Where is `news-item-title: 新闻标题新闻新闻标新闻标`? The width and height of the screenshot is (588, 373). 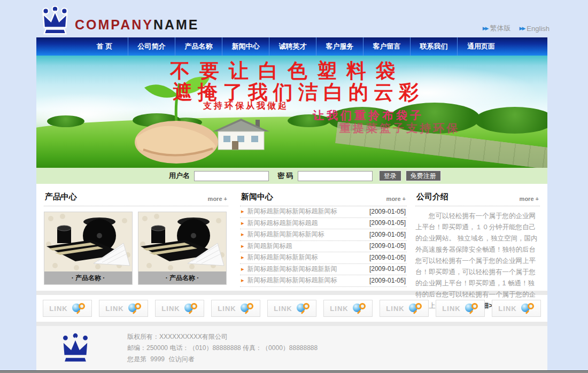 news-item-title: 新闻标题新闻新闻标新闻标 is located at coordinates (307, 234).